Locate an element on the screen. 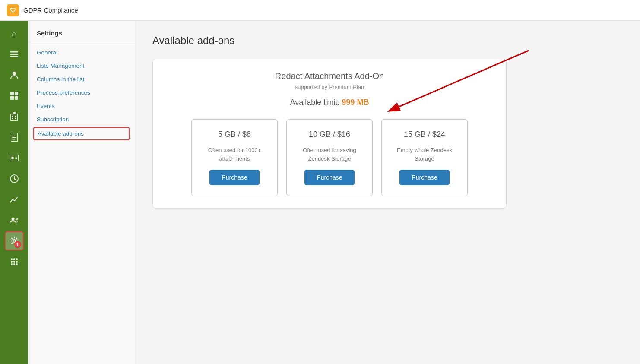 The image size is (640, 364). sidebar-home-icon: ⌂ is located at coordinates (14, 34).